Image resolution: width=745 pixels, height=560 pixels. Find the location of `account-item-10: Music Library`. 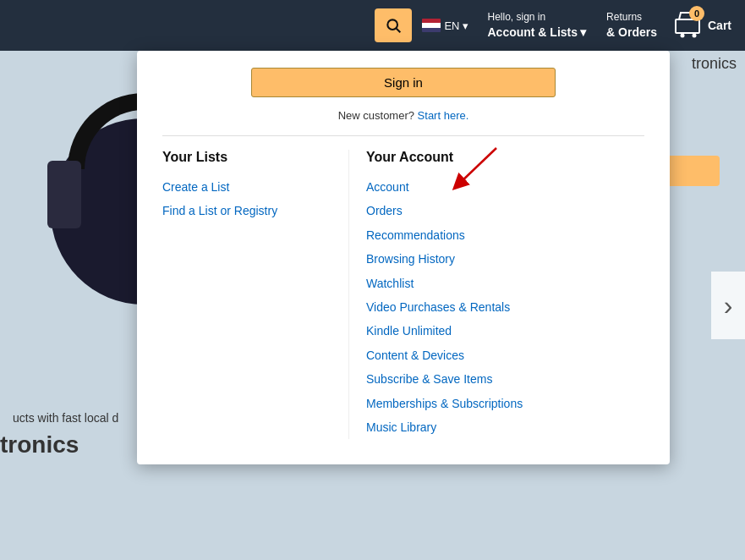

account-item-10: Music Library is located at coordinates (506, 427).